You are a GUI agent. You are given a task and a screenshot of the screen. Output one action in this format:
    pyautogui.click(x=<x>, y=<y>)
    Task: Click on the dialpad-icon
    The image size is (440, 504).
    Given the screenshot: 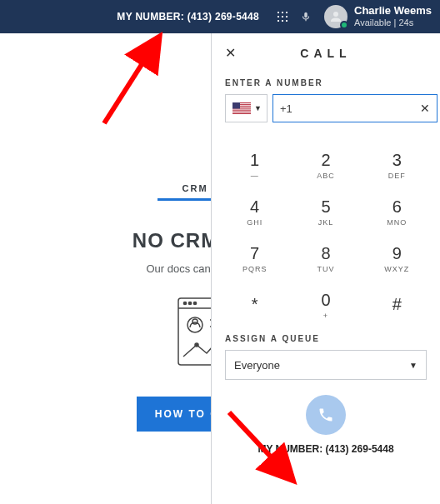 What is the action you would take?
    pyautogui.click(x=282, y=17)
    